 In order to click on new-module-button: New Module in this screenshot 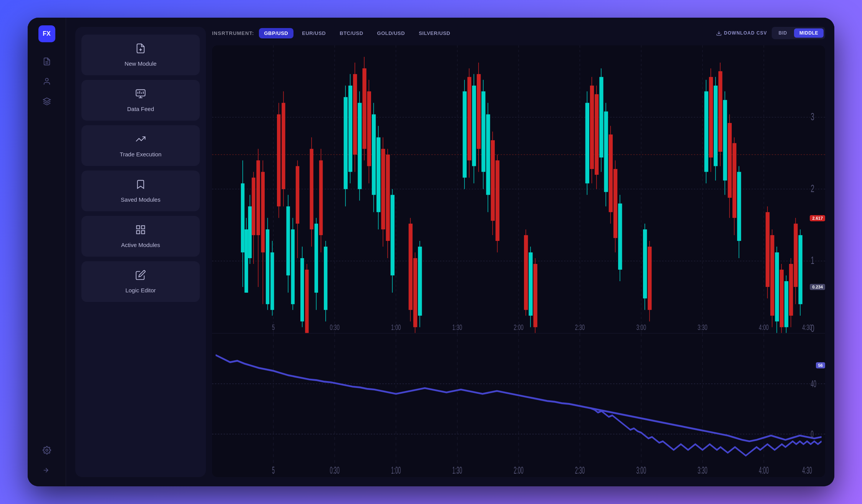, I will do `click(141, 55)`.